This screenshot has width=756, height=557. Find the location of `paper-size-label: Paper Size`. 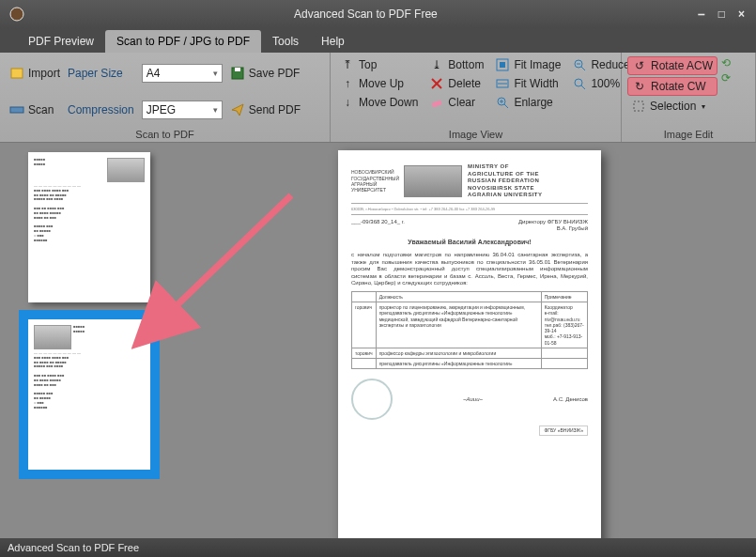

paper-size-label: Paper Size is located at coordinates (98, 73).